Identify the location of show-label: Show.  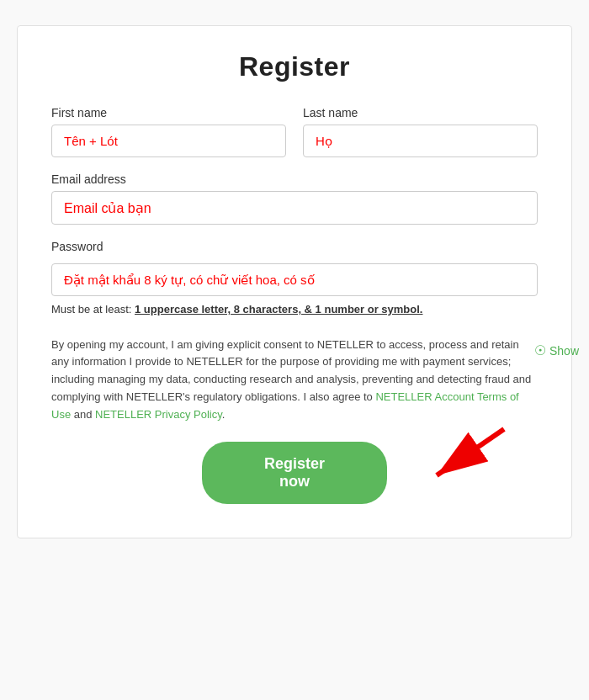
(564, 350).